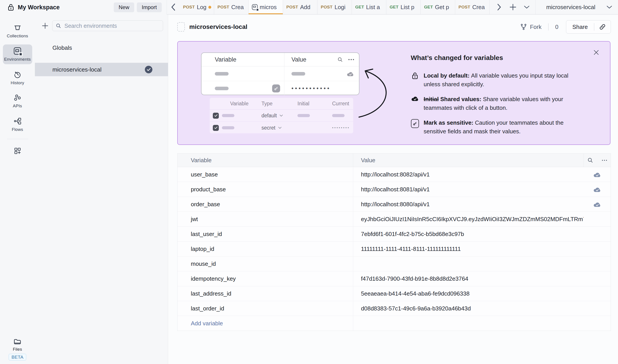 Image resolution: width=618 pixels, height=364 pixels. I want to click on sidebar-item-environments: Environments, so click(18, 54).